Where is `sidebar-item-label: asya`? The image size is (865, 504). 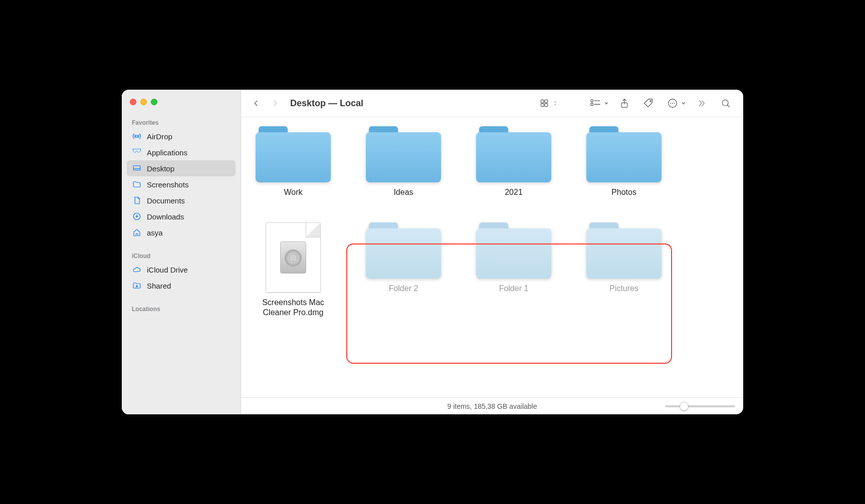 sidebar-item-label: asya is located at coordinates (155, 232).